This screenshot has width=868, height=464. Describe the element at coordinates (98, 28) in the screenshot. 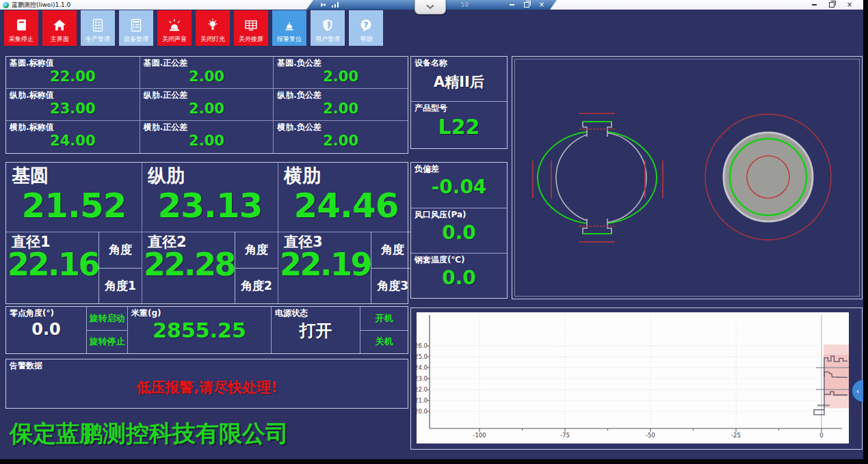

I see `toolbar-button-production-management: 生产管理` at that location.